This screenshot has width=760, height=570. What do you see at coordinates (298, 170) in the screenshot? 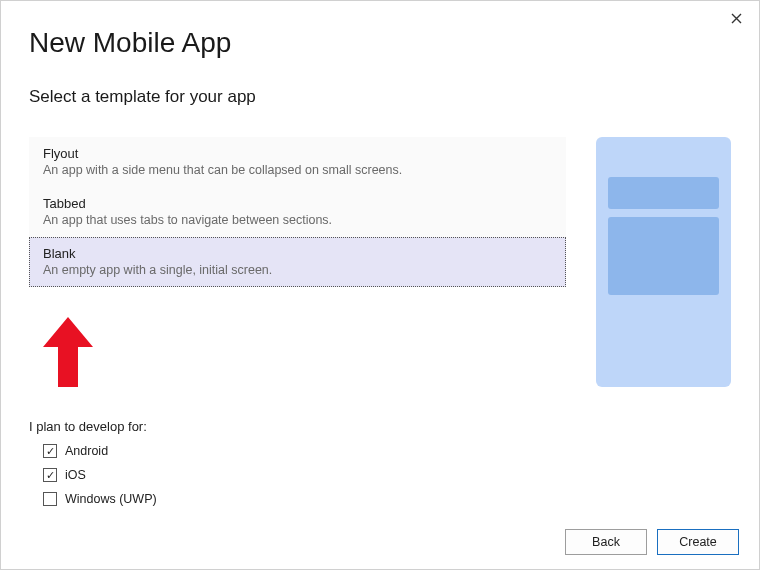
I see `template-desc: An app with a side menu that can be coll…` at bounding box center [298, 170].